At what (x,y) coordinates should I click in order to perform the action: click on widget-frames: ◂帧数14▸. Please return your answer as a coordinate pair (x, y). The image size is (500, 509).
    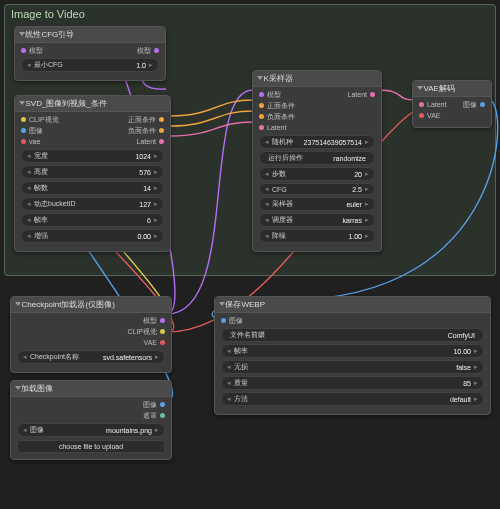
    Looking at the image, I should click on (92, 188).